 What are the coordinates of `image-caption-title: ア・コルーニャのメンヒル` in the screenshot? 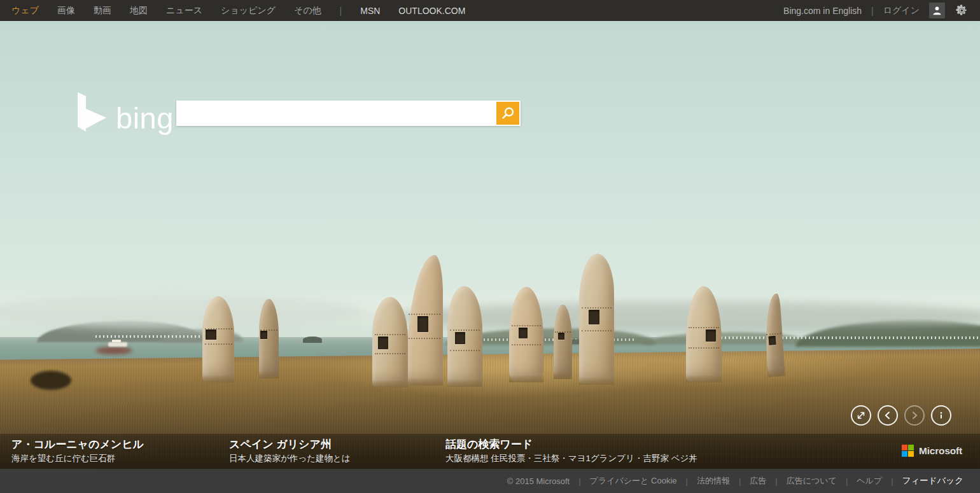 It's located at (78, 445).